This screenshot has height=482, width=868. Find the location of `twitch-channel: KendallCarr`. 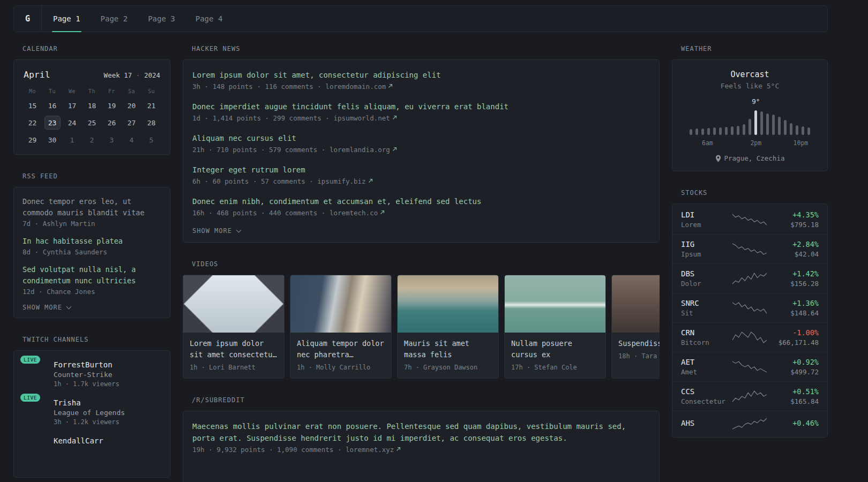

twitch-channel: KendallCarr is located at coordinates (92, 441).